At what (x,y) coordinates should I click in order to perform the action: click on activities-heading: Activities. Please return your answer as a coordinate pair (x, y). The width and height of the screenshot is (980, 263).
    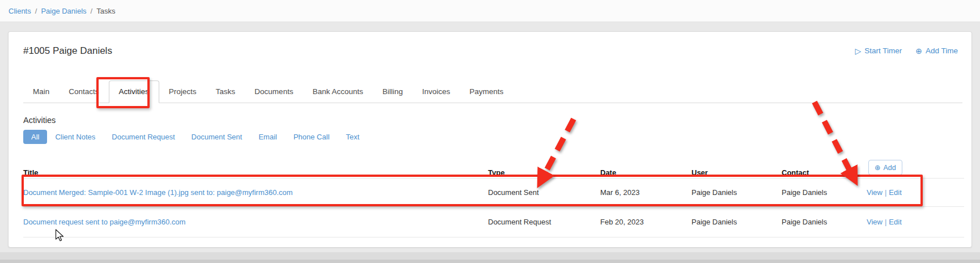
    Looking at the image, I should click on (40, 120).